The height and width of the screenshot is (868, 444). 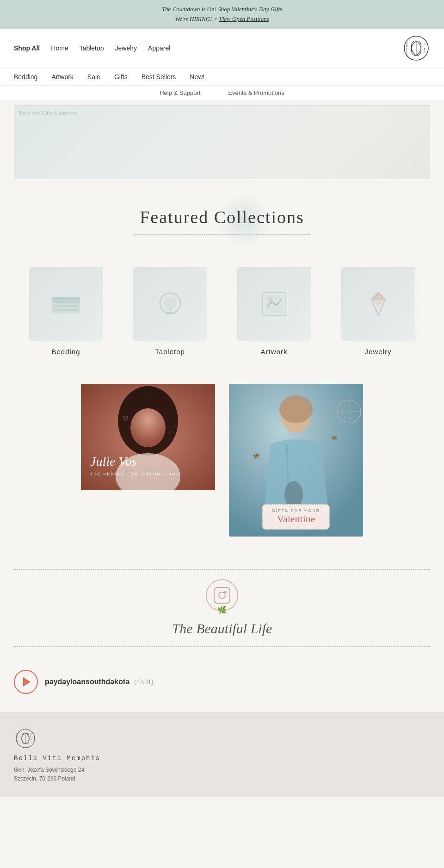 I want to click on instagram-divider-bottom, so click(x=222, y=646).